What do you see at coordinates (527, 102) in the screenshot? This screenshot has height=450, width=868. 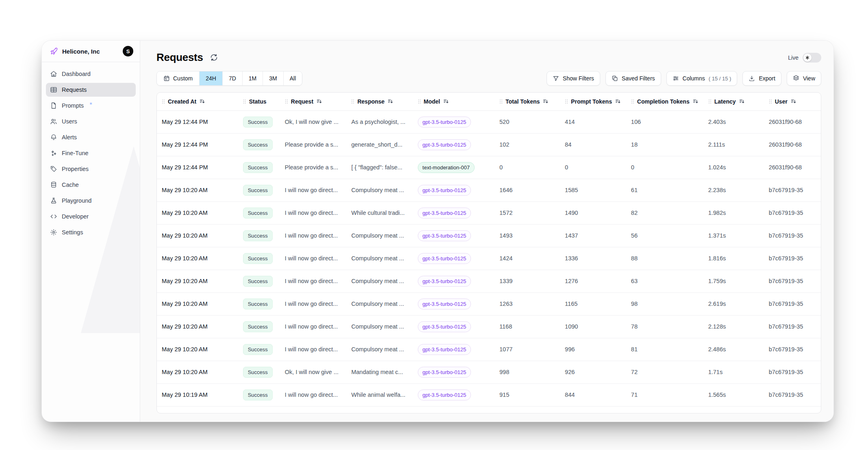 I see `column-header: Total Tokens` at bounding box center [527, 102].